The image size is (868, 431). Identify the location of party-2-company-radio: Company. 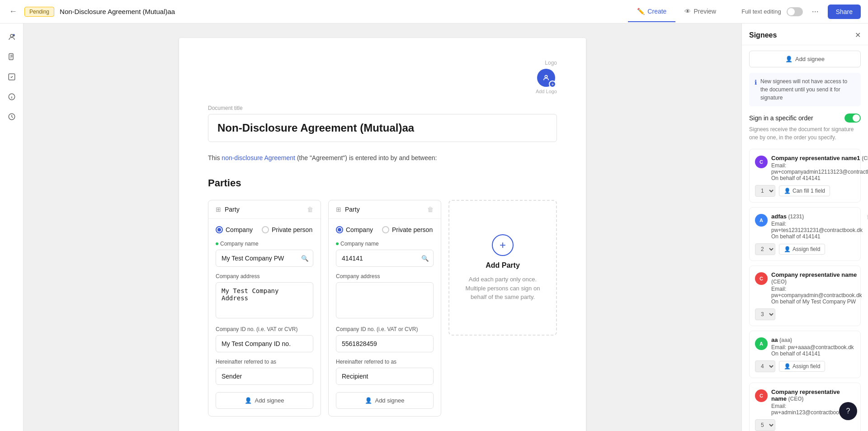
(354, 230).